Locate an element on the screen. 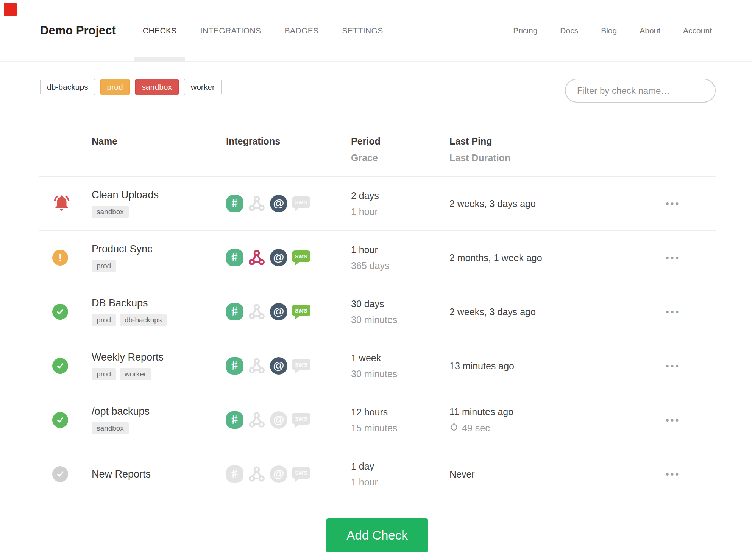  check-name-filter-input is located at coordinates (640, 91).